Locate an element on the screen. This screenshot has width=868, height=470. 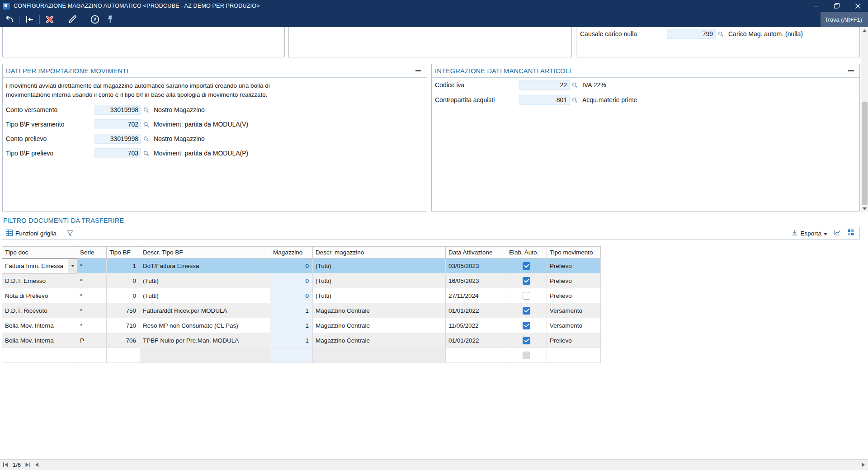
scroll-up-arrow-icon is located at coordinates (864, 31).